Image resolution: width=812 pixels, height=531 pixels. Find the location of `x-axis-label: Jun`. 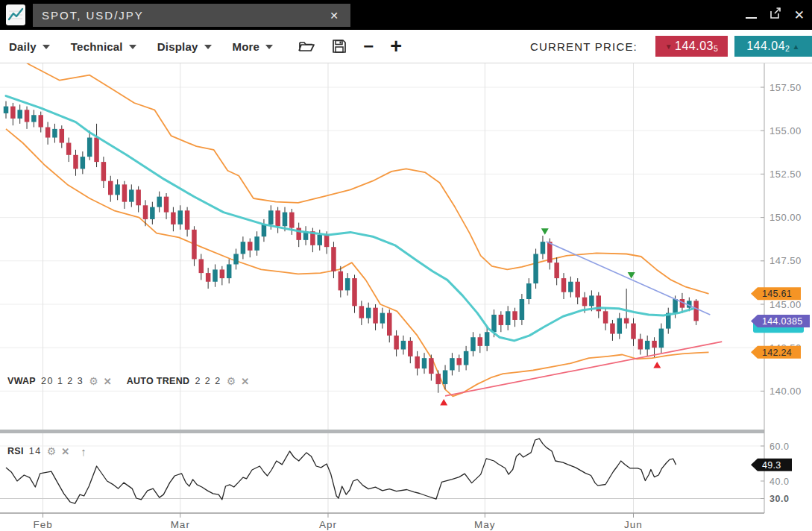

x-axis-label: Jun is located at coordinates (634, 525).